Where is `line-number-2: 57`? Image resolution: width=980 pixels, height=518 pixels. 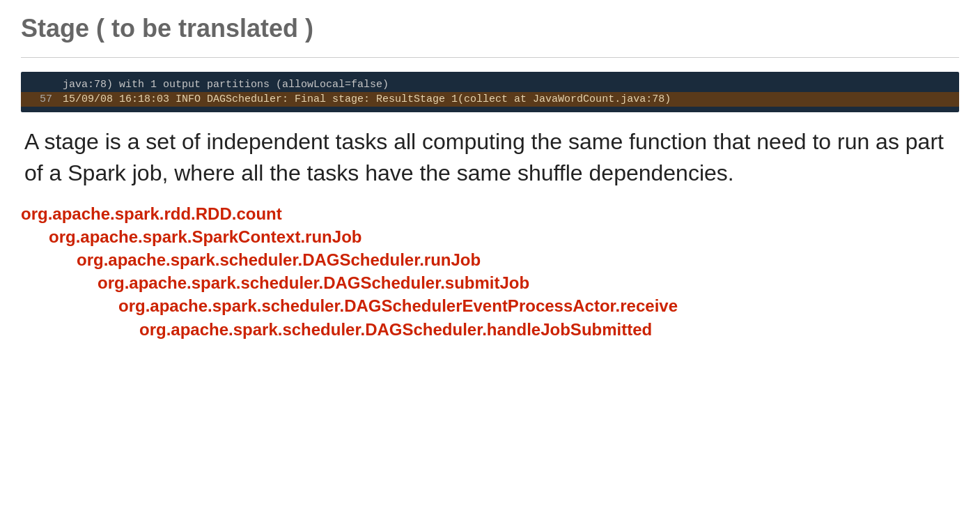
line-number-2: 57 is located at coordinates (40, 99).